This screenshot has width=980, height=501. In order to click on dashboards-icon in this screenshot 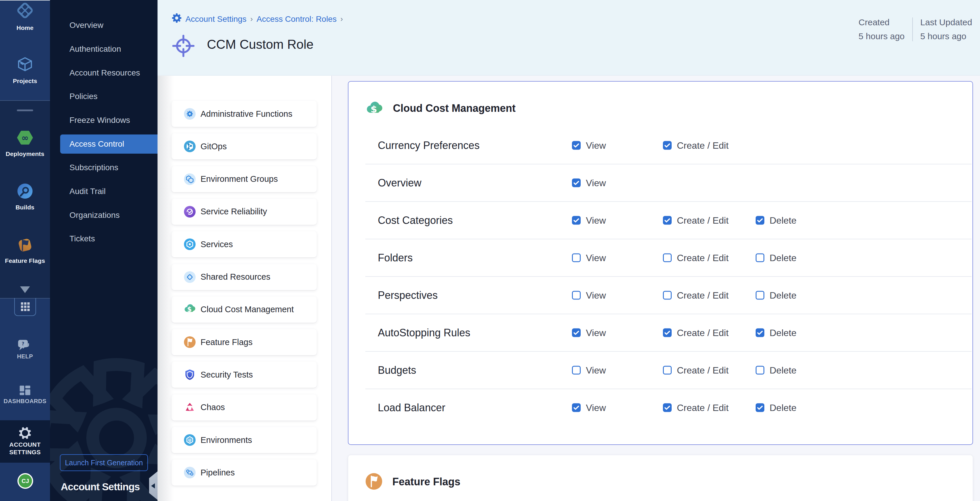, I will do `click(25, 392)`.